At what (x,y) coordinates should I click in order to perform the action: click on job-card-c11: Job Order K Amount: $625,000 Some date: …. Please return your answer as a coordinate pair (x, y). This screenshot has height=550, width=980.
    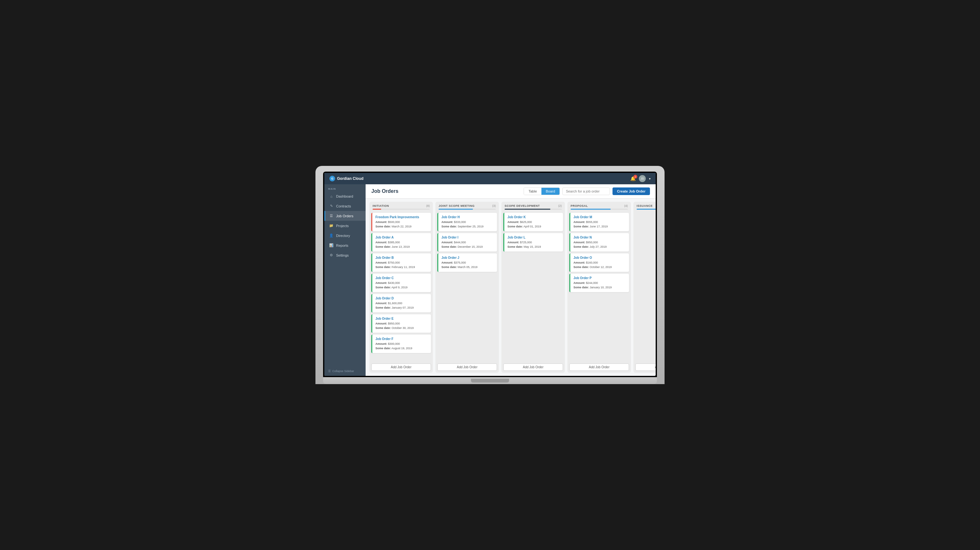
    Looking at the image, I should click on (533, 222).